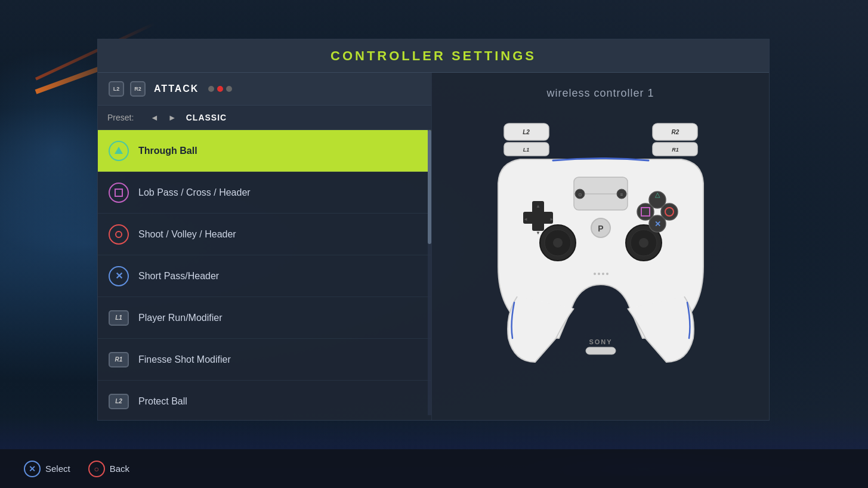 This screenshot has width=868, height=488. Describe the element at coordinates (119, 234) in the screenshot. I see `circle-icon` at that location.